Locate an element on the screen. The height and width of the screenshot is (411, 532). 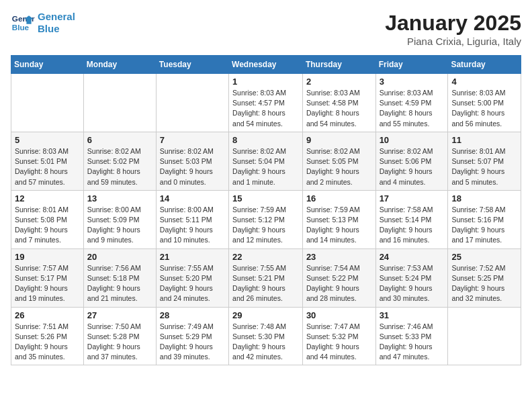
logo-icon: General Blue is located at coordinates (23, 23).